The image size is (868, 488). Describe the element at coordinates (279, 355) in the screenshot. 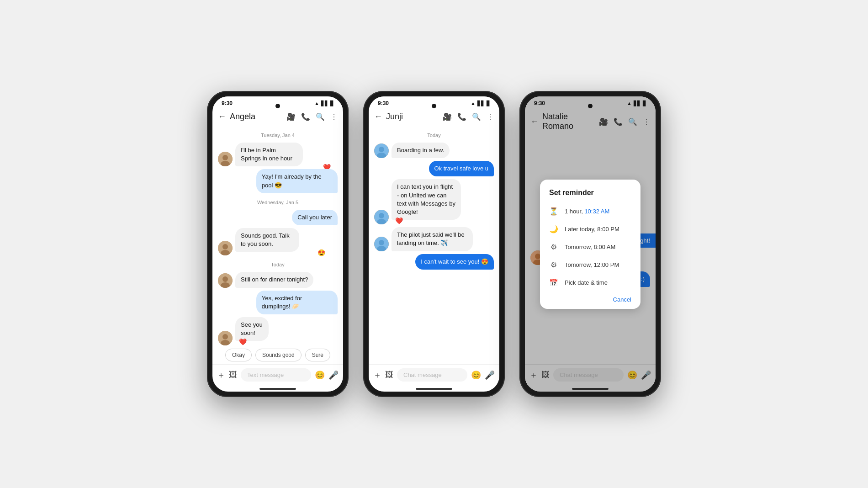

I see `smart-reply-sounds-good: Sounds good` at that location.